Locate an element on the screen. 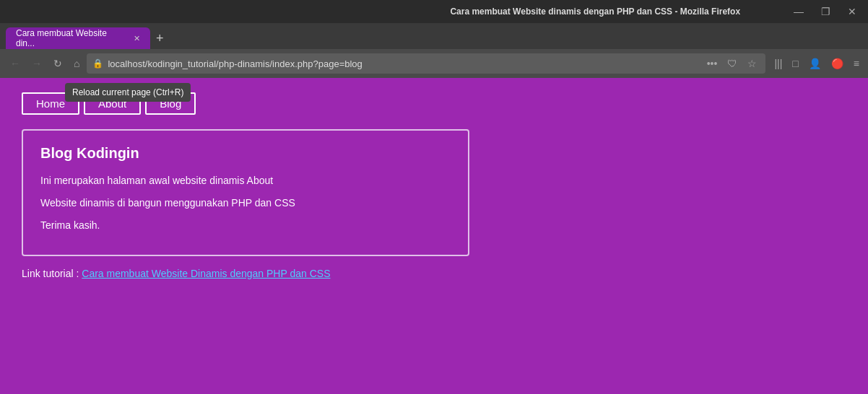 The width and height of the screenshot is (868, 394). shield-button: 🛡 is located at coordinates (732, 64).